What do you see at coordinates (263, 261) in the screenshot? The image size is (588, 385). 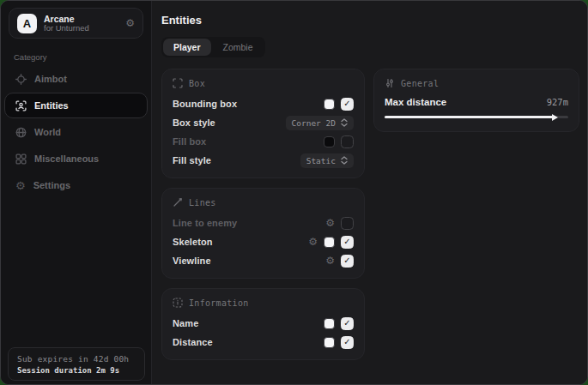 I see `row-viewline: Viewline ⚙ ✓` at bounding box center [263, 261].